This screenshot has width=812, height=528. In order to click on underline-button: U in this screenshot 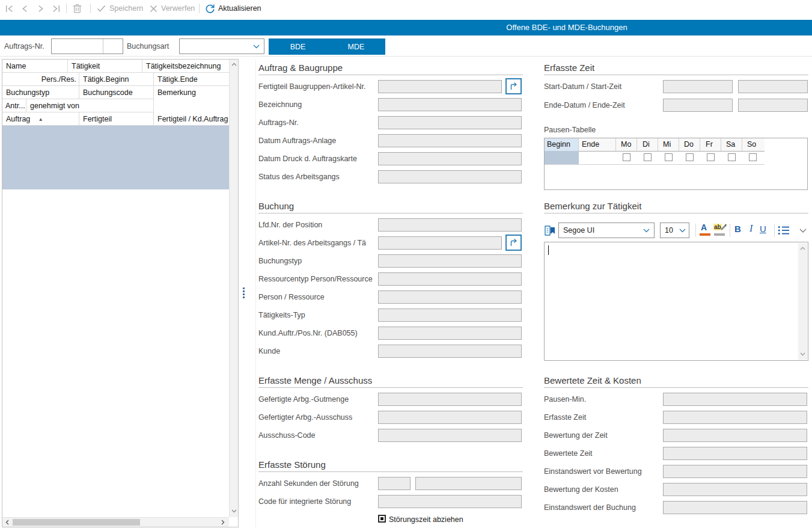, I will do `click(763, 229)`.